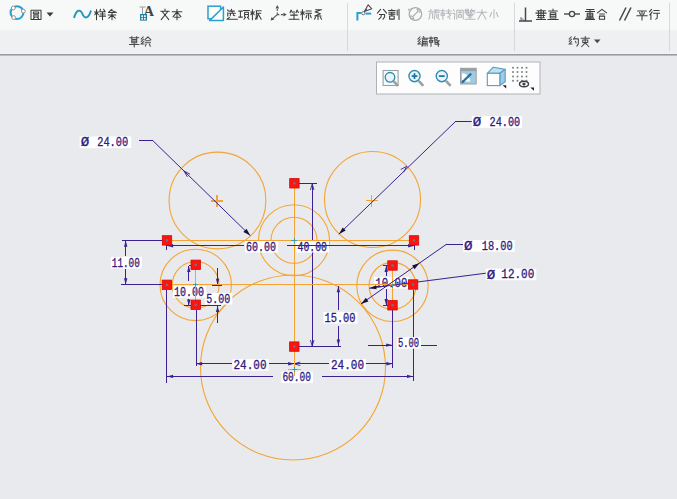  What do you see at coordinates (340, 319) in the screenshot?
I see `svg-text: 15.00` at bounding box center [340, 319].